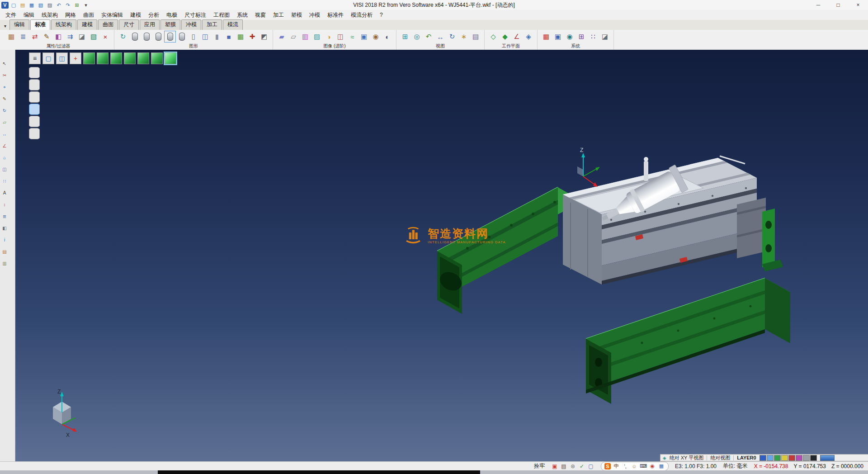 Image resolution: width=868 pixels, height=474 pixels. I want to click on menu-item-solid-edit: 实体编辑, so click(112, 15).